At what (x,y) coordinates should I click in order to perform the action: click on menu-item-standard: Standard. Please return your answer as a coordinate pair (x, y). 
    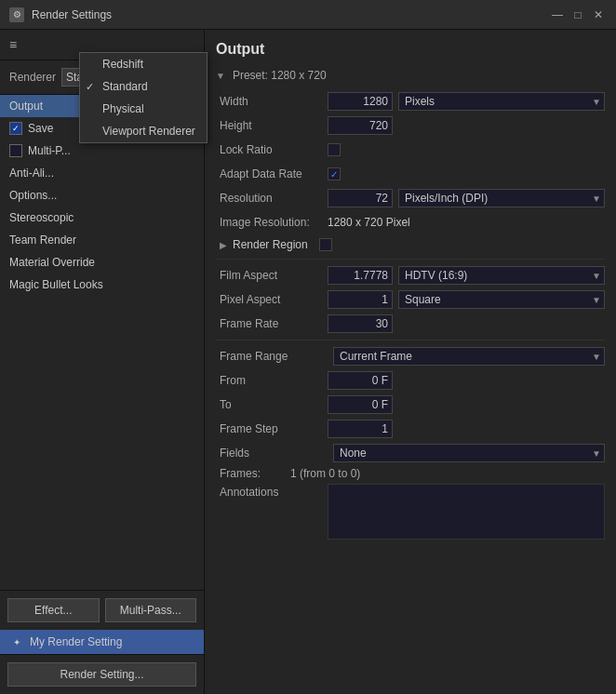
    Looking at the image, I should click on (143, 87).